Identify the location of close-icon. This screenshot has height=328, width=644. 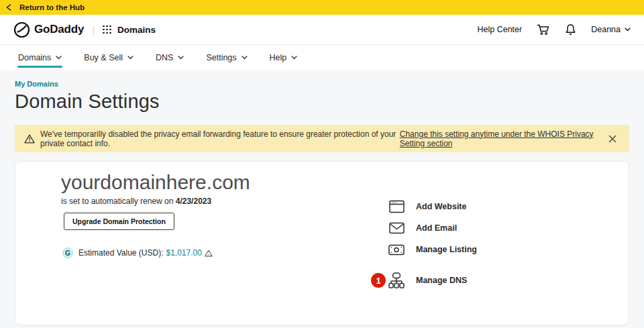
(612, 139).